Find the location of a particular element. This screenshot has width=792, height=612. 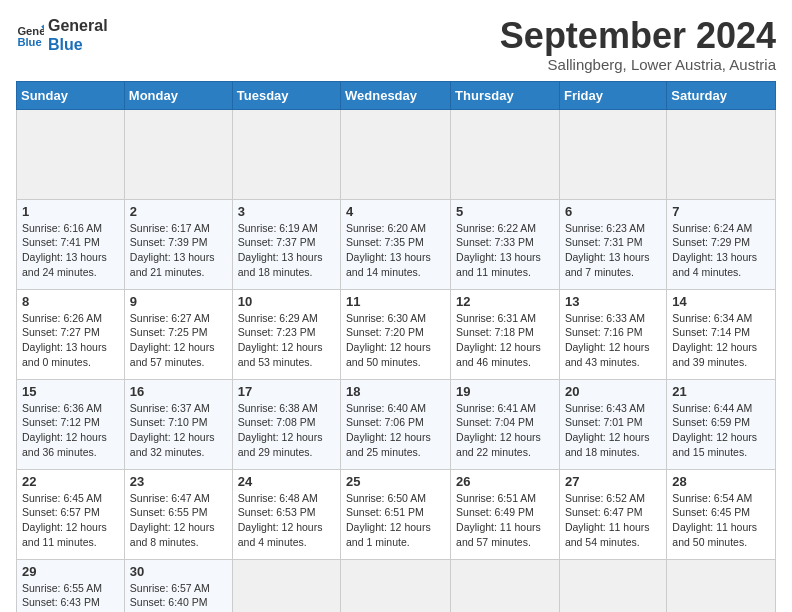

logo-general: General is located at coordinates (78, 26).